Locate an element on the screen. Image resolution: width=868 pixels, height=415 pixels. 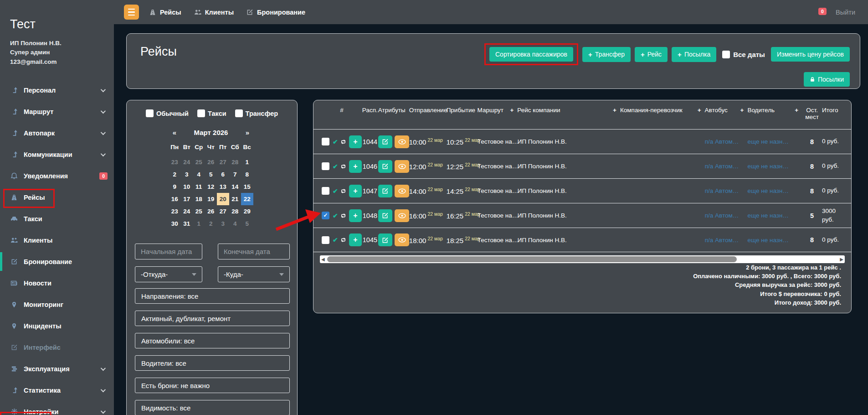
to-select: -Куда- is located at coordinates (254, 275).